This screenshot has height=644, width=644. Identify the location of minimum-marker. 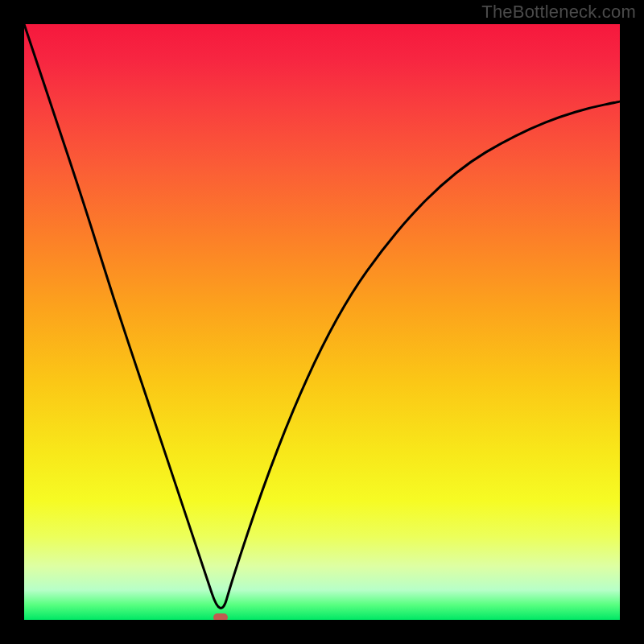
(221, 617).